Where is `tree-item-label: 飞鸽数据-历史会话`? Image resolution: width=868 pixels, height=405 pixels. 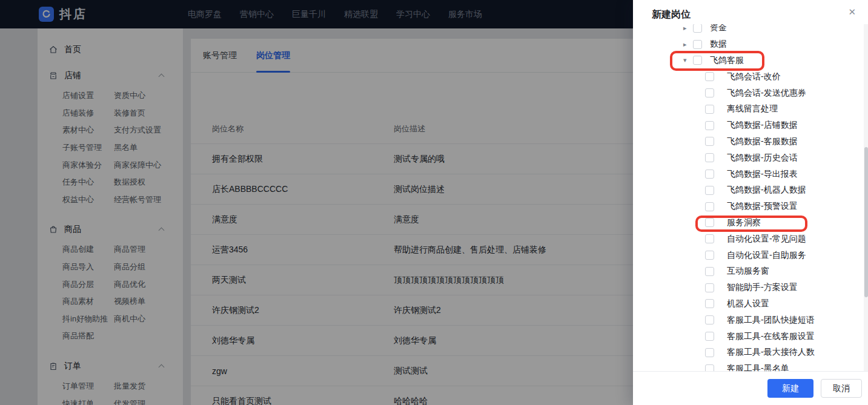 tree-item-label: 飞鸽数据-历史会话 is located at coordinates (762, 158).